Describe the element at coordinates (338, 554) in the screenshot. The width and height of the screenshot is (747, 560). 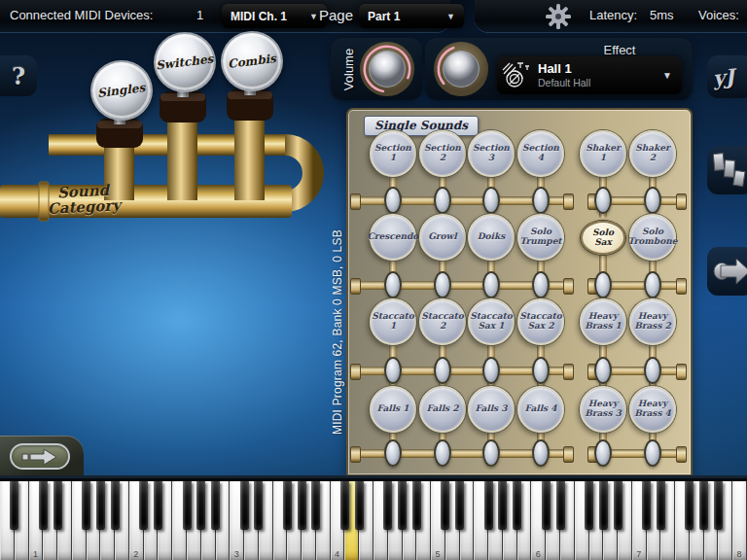
I see `octave-label: 4` at that location.